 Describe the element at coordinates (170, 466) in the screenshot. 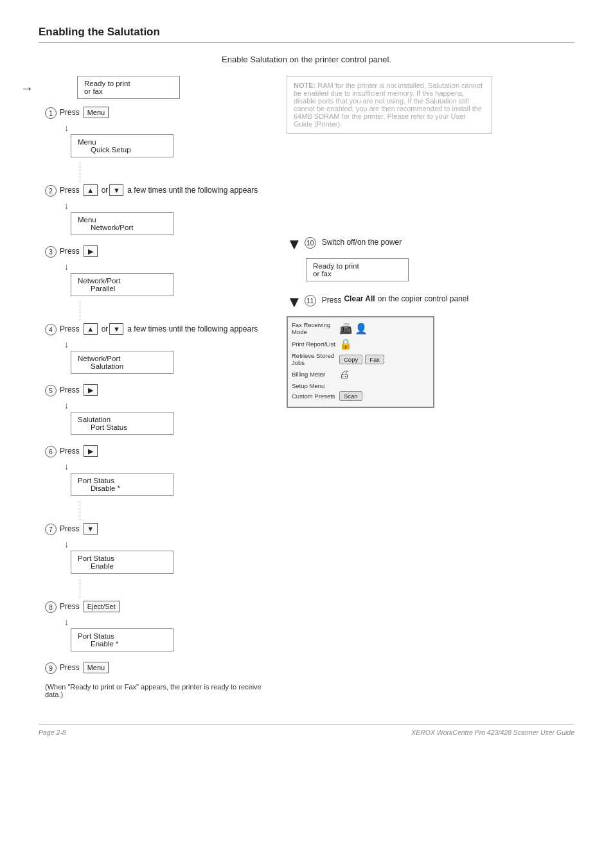

I see `arrow-step6-down: ↓` at that location.